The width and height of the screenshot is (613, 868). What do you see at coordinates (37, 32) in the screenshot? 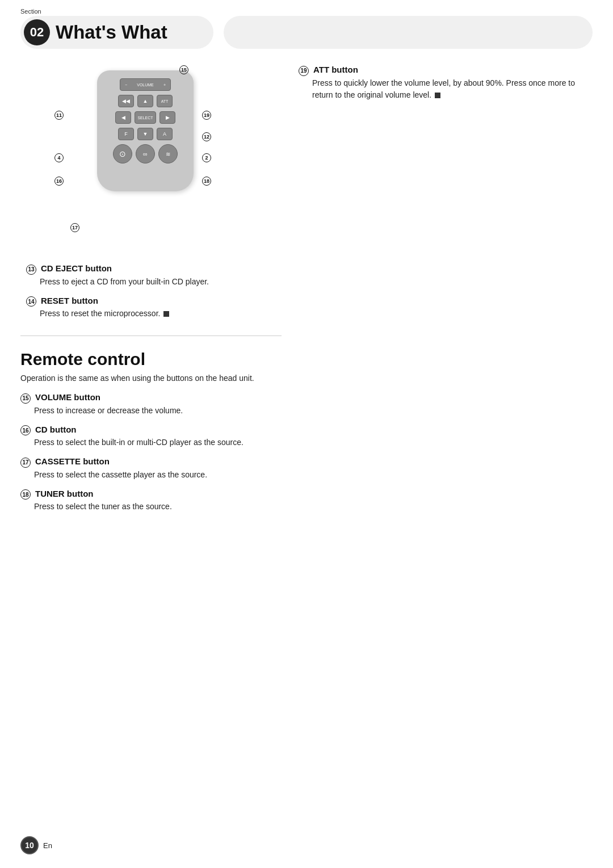
I see `section-number-badge: 02` at bounding box center [37, 32].